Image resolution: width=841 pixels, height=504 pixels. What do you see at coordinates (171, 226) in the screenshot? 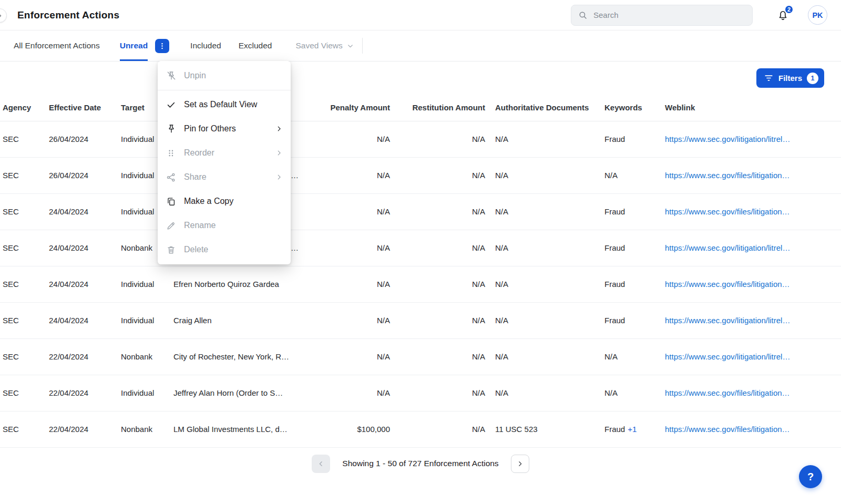
I see `pencil-icon` at bounding box center [171, 226].